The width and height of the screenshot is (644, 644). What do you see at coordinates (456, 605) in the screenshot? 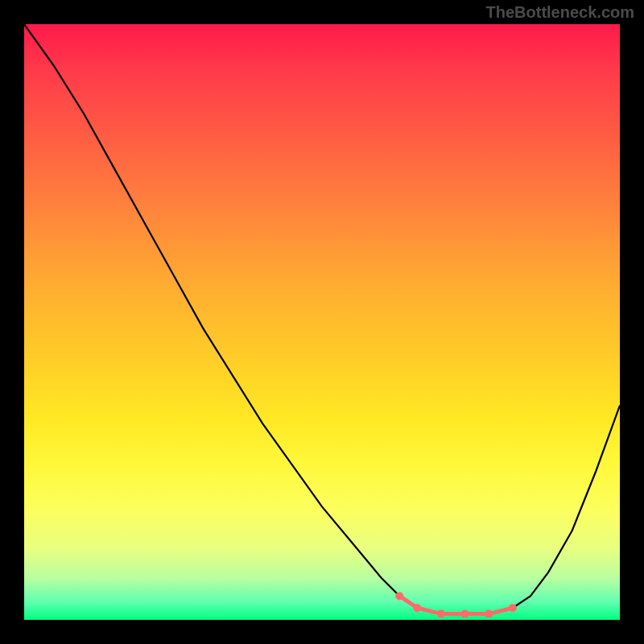
I see `optimal-zone-markers` at bounding box center [456, 605].